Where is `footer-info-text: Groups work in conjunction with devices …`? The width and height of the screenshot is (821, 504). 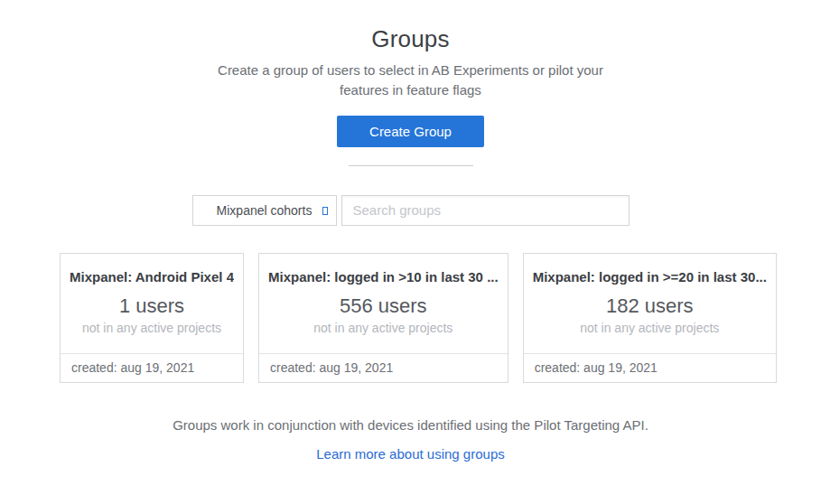 footer-info-text: Groups work in conjunction with devices … is located at coordinates (410, 425).